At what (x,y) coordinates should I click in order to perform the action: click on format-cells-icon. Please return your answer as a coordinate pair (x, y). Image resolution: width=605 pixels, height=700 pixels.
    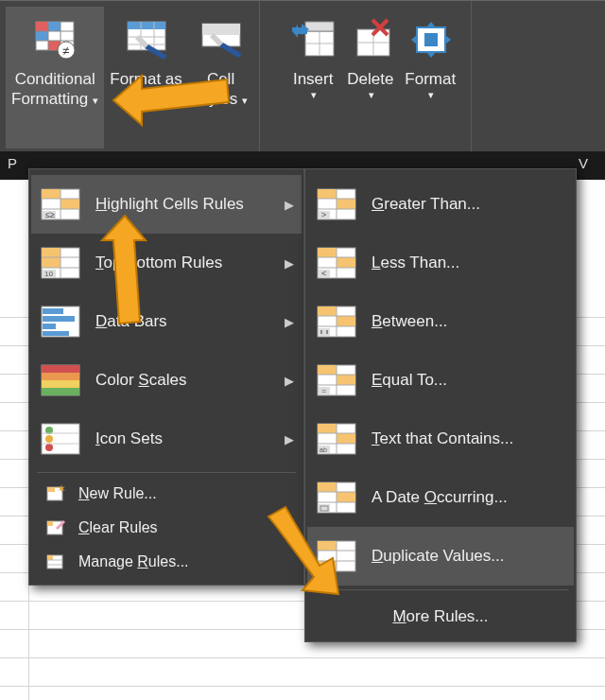
    Looking at the image, I should click on (430, 39).